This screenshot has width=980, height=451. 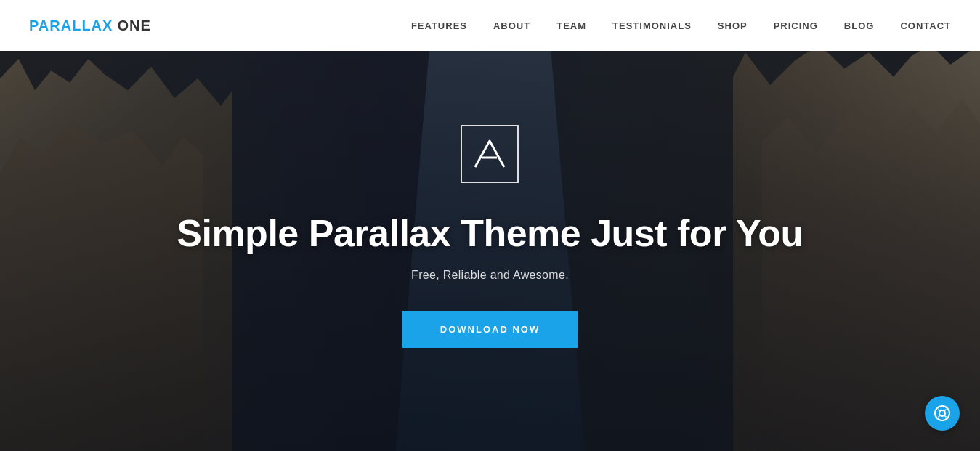 I want to click on hero-logo-icon, so click(x=490, y=154).